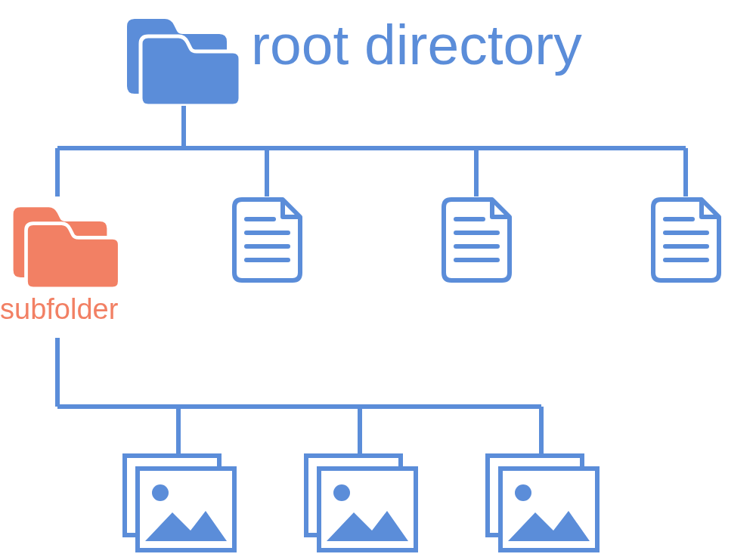 Image resolution: width=756 pixels, height=557 pixels. I want to click on subfolder-label: subfolder, so click(59, 310).